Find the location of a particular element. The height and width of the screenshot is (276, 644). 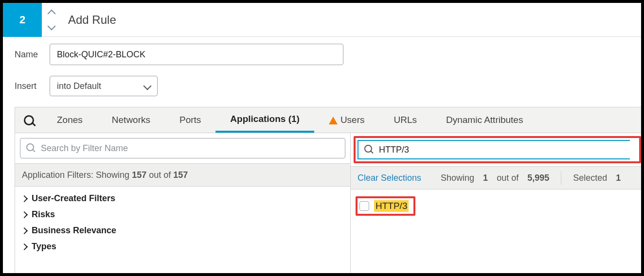

insert-value: into Default is located at coordinates (79, 86).